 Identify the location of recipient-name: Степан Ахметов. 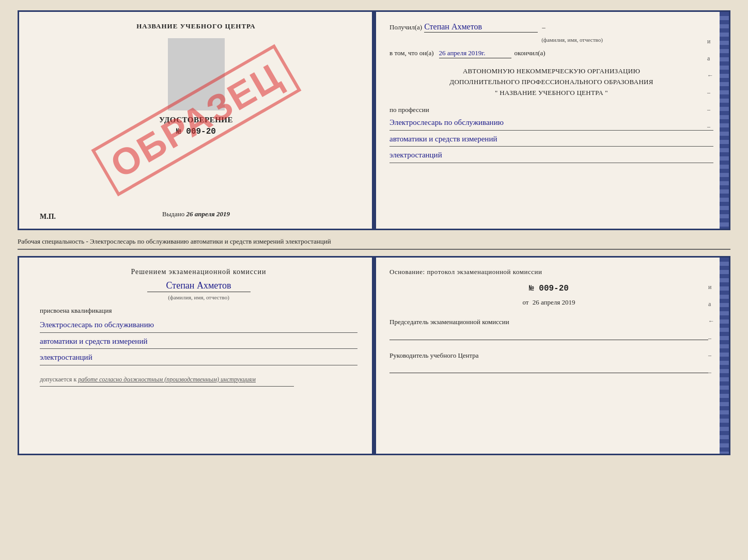
(481, 27).